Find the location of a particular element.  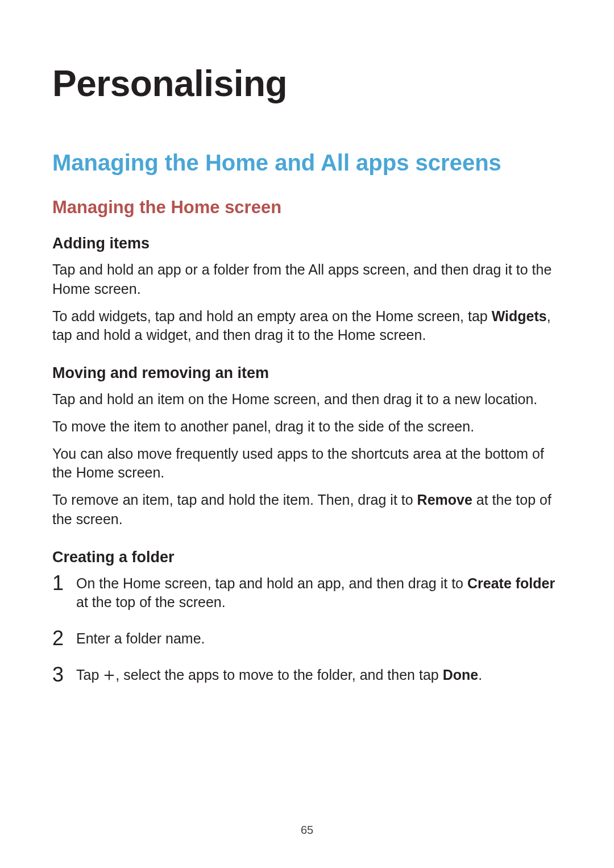

topic-title: Moving and removing an item is located at coordinates (307, 373).